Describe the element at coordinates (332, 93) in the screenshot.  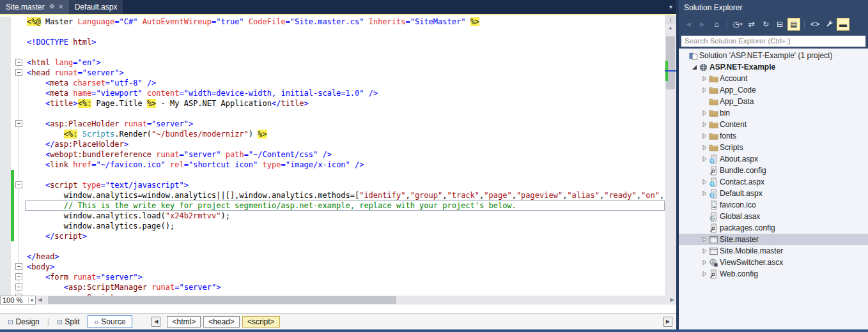
I see `code-line: <meta name="viewport" content="width=dev…` at that location.